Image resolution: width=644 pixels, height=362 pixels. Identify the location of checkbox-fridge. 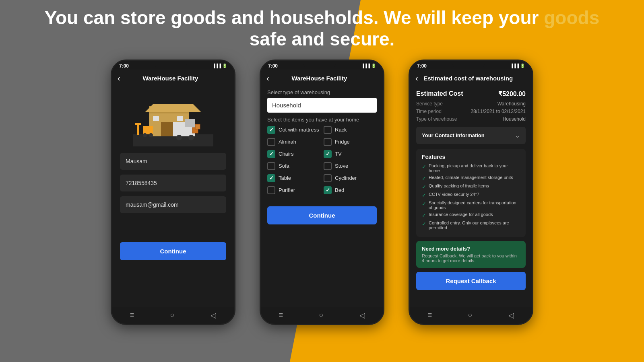
(328, 142).